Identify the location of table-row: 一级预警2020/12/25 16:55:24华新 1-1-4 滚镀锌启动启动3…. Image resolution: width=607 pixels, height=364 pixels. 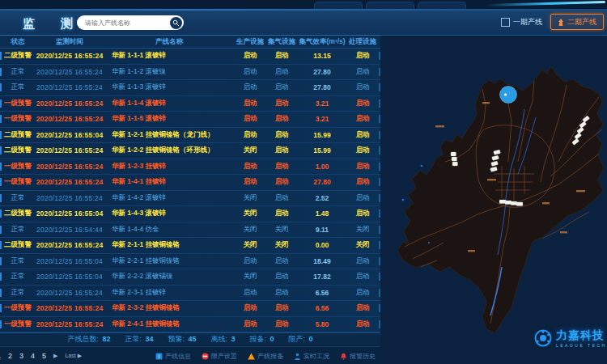
(190, 104).